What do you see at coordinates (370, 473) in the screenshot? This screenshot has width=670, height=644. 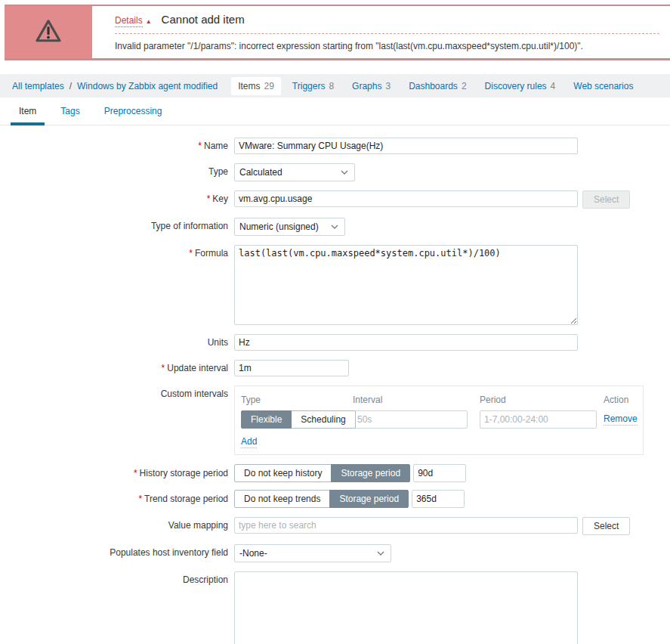 I see `history-storage-period-button: Storage period` at bounding box center [370, 473].